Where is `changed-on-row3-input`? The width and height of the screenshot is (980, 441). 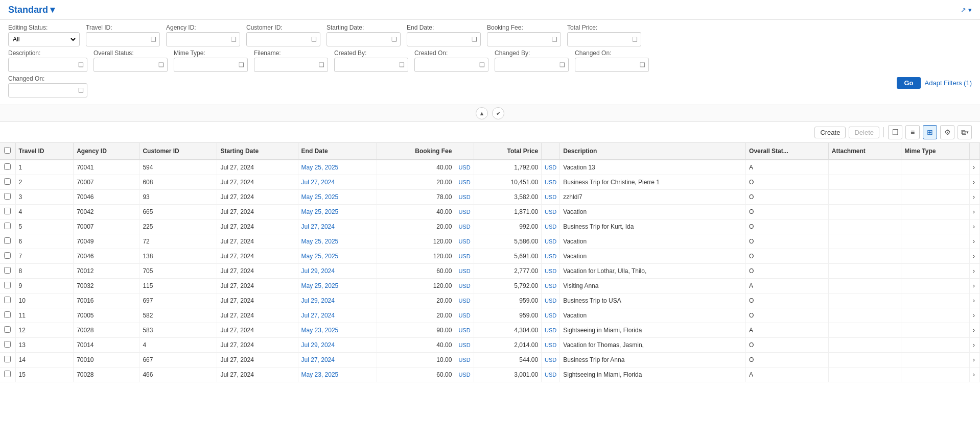
changed-on-row3-input is located at coordinates (44, 90).